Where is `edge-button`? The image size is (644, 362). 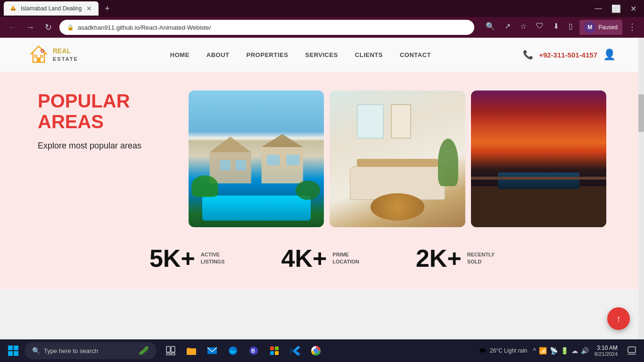 edge-button is located at coordinates (233, 351).